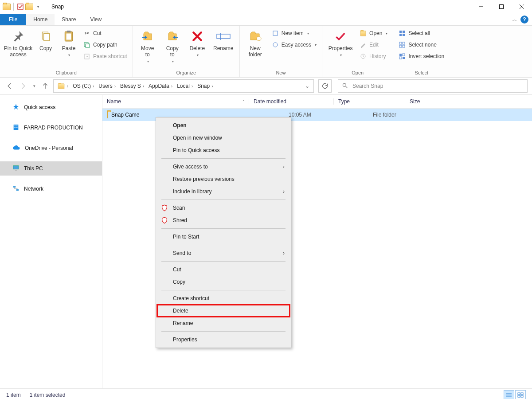  I want to click on open-button: Open▾, so click(373, 33).